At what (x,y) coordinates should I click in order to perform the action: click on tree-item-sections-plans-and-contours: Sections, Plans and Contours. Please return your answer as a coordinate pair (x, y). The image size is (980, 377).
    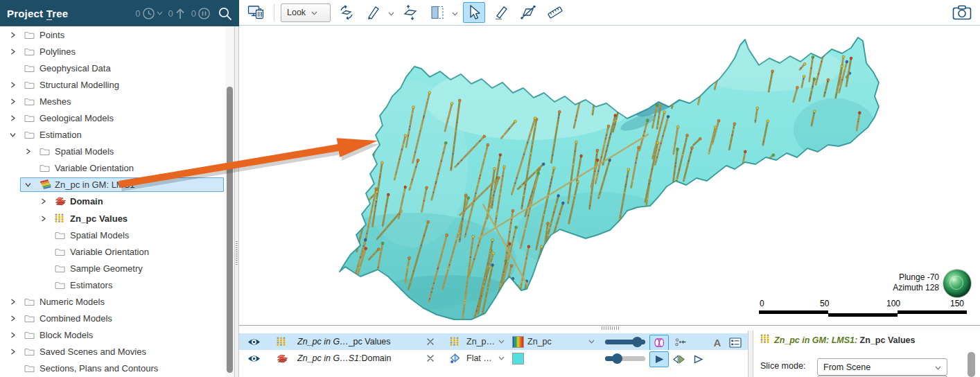
    Looking at the image, I should click on (117, 369).